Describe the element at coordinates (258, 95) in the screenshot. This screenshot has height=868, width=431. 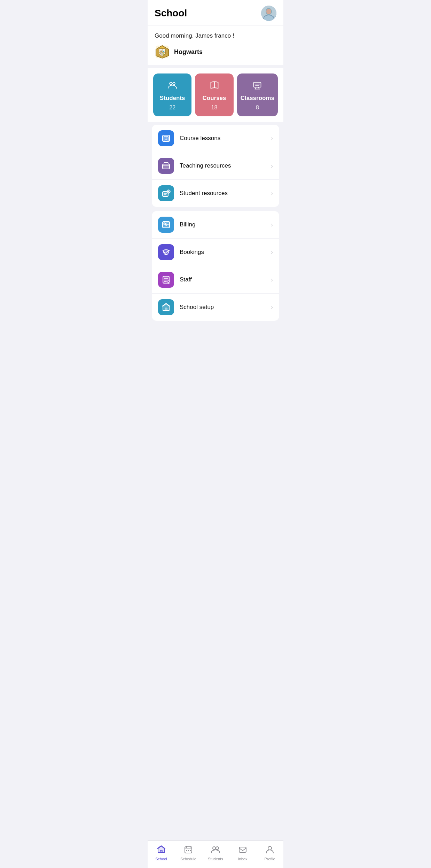
I see `stat-card-classrooms: Classrooms 8` at that location.